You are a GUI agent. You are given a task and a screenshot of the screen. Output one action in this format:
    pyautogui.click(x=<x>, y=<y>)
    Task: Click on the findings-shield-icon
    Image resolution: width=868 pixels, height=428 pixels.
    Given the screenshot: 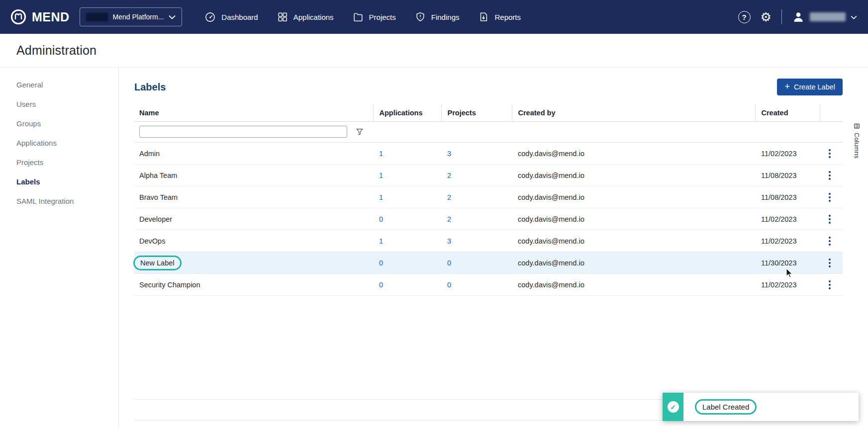 What is the action you would take?
    pyautogui.click(x=420, y=17)
    